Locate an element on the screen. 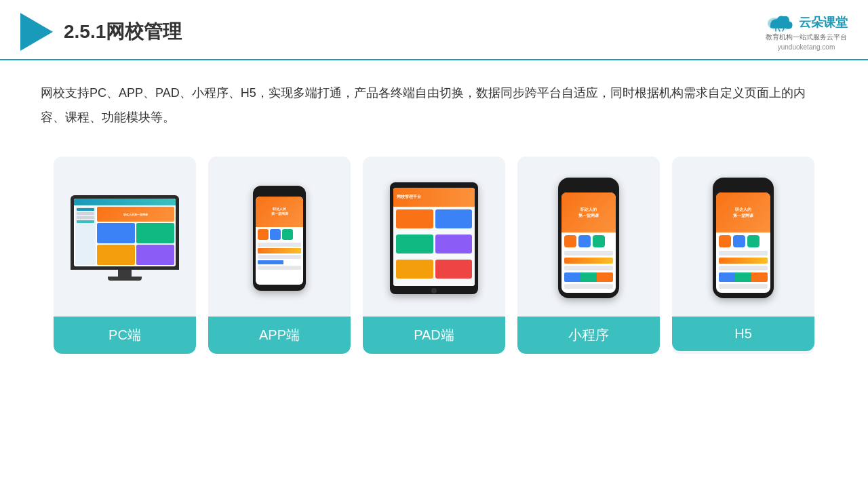 The width and height of the screenshot is (868, 488). logo-subtitle: 教育机构一站式服务云平台 is located at coordinates (806, 37).